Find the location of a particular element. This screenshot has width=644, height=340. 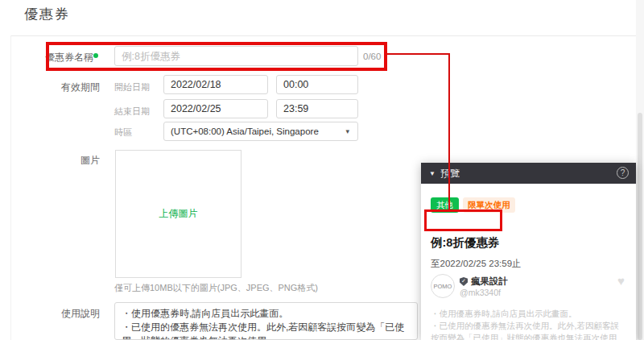

image-label: 圖片 is located at coordinates (61, 161).